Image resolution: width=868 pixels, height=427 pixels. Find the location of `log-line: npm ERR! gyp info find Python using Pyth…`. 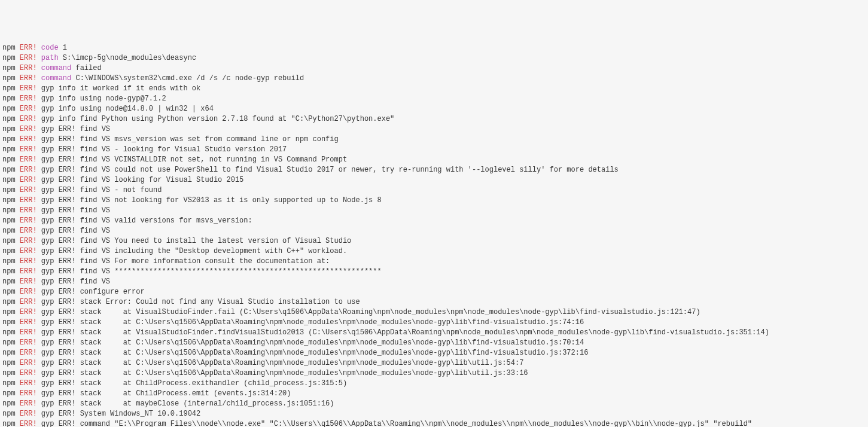

log-line: npm ERR! gyp info find Python using Pyth… is located at coordinates (434, 120).